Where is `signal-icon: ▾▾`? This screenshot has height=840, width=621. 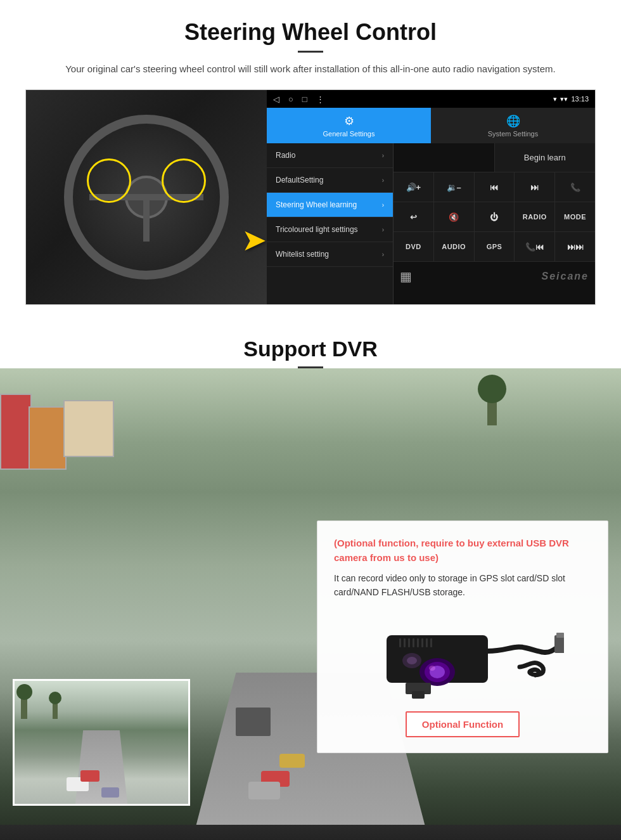
signal-icon: ▾▾ is located at coordinates (564, 99).